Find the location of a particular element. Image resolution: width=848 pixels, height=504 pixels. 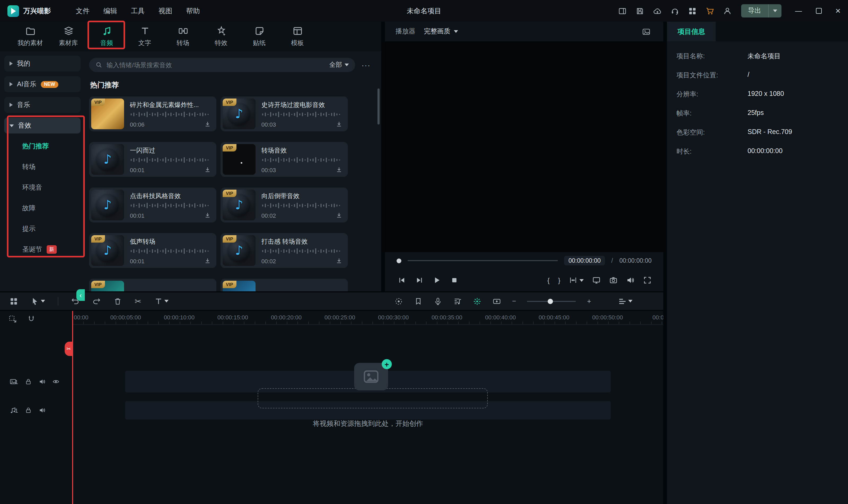

add-to-timeline-icon is located at coordinates (13, 319).